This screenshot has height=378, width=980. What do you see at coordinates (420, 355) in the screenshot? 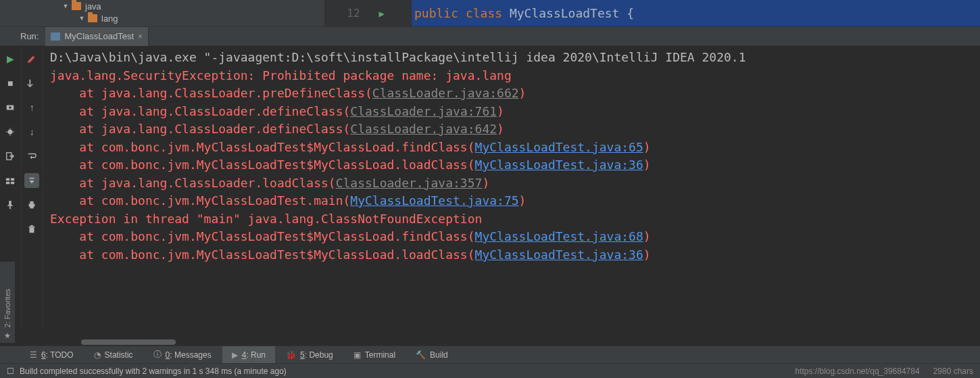
I see `hammer-icon: 🔨` at bounding box center [420, 355].